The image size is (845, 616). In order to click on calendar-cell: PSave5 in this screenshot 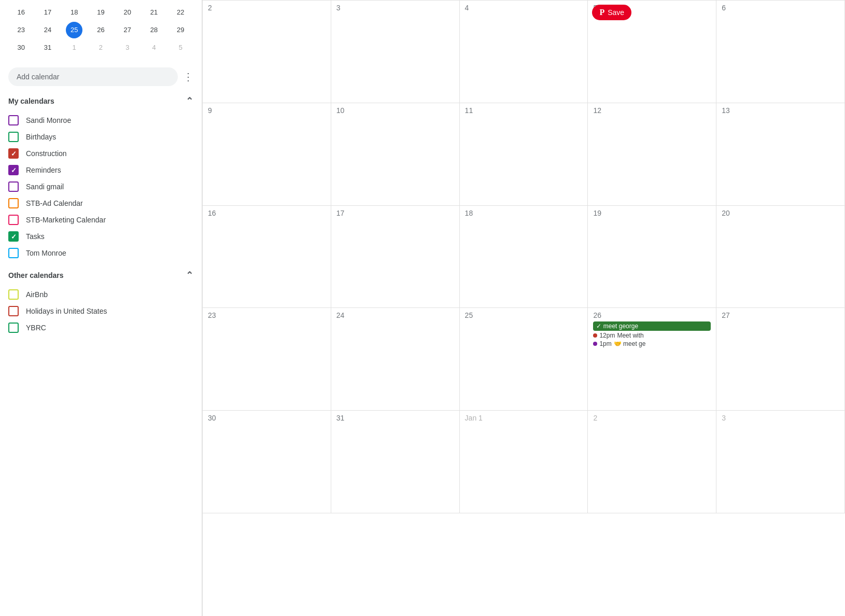, I will do `click(652, 52)`.